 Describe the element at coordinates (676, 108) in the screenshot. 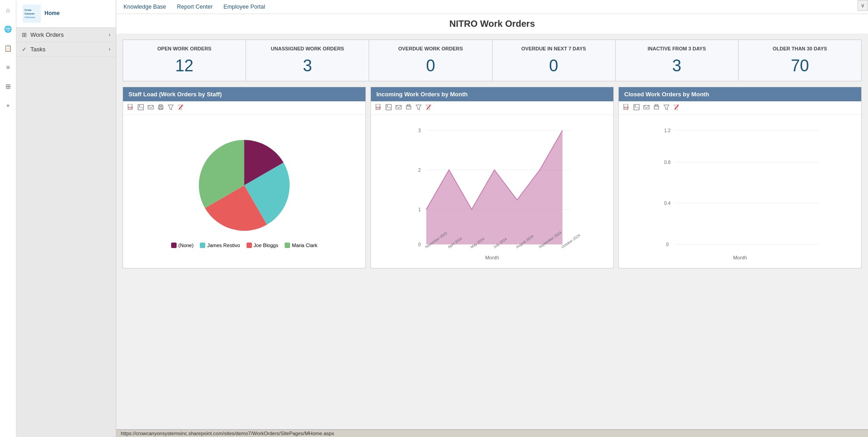

I see `closed-toolbar-clear-filter` at that location.